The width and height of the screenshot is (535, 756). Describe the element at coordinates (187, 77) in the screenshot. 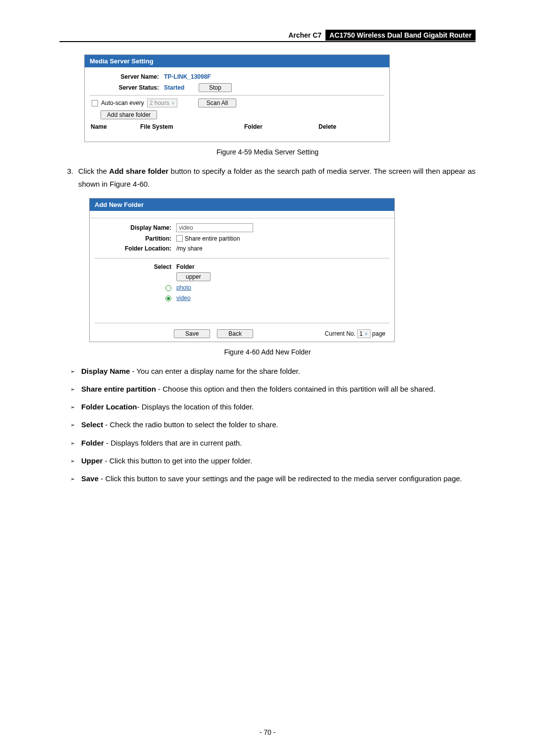

I see `server-name-value: TP-LINK_13098F` at that location.